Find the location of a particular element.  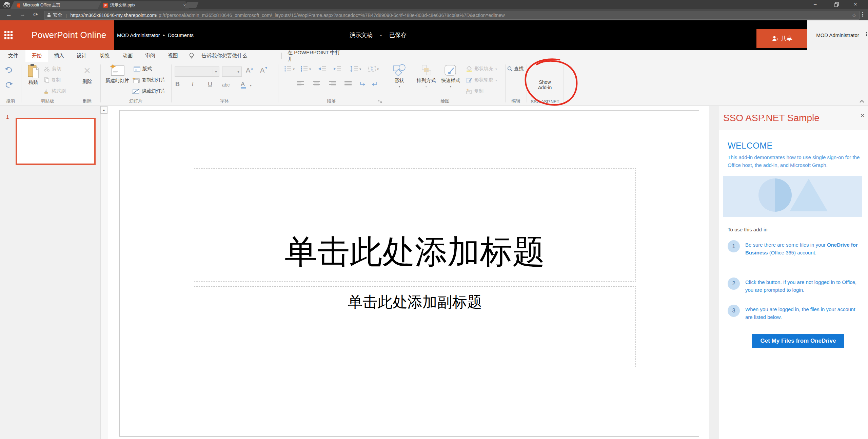

shape-fill-button: 形状填充 ▾ is located at coordinates (481, 69).